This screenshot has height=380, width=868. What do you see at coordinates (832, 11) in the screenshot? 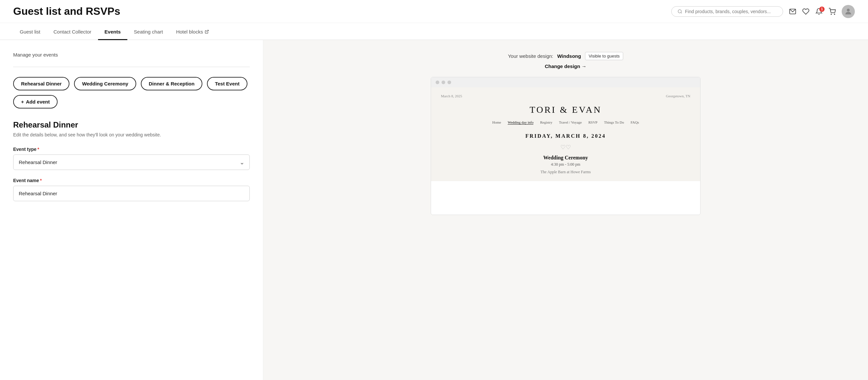
I see `cart-icon` at bounding box center [832, 11].